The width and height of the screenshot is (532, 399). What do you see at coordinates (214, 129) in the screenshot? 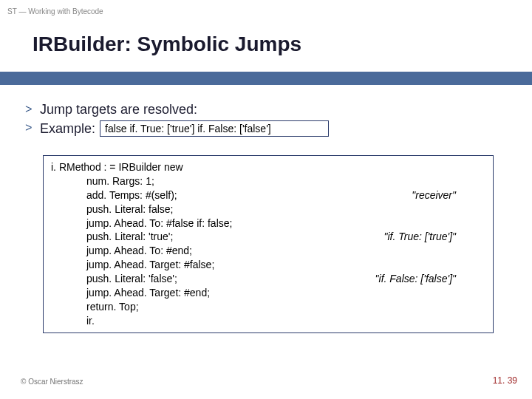
I see `inline-code-box: false if. True: ['true'] if. False: ['fa…` at bounding box center [214, 129].